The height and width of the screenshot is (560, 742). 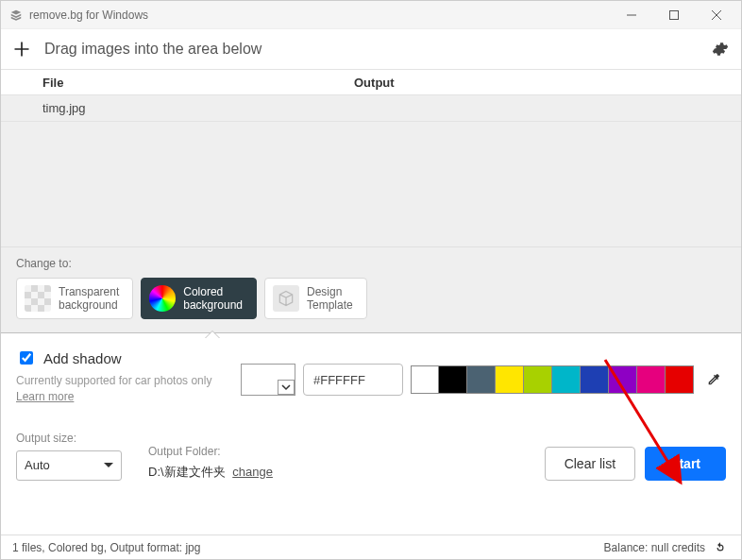 I want to click on app-icon, so click(x=16, y=15).